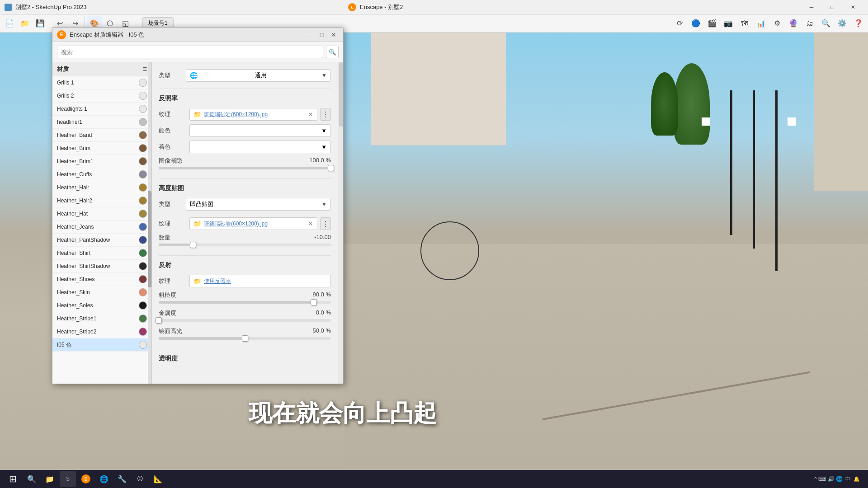 The height and width of the screenshot is (488, 868). I want to click on panel-close-btn: ✕, so click(334, 35).